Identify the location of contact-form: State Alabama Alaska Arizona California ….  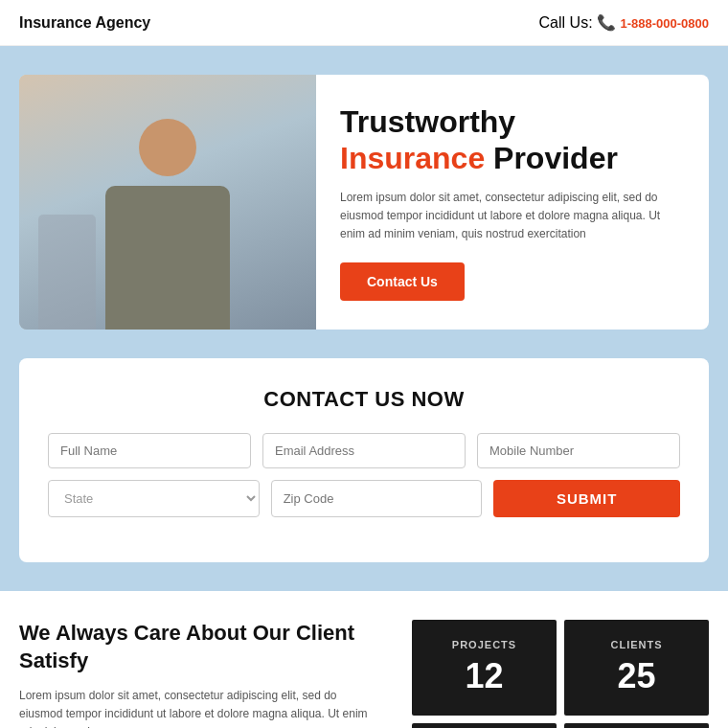
(364, 475).